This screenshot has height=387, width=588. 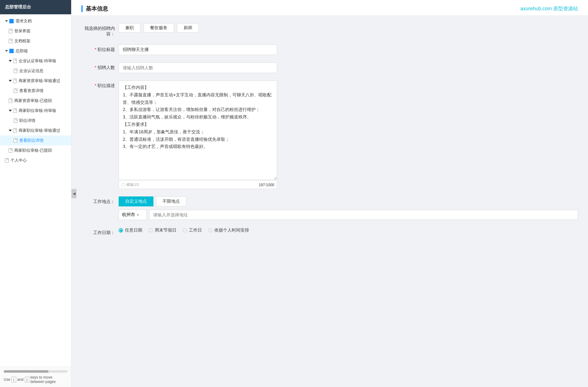 What do you see at coordinates (33, 150) in the screenshot?
I see `nav-label: 商家职位审核-已驳回` at bounding box center [33, 150].